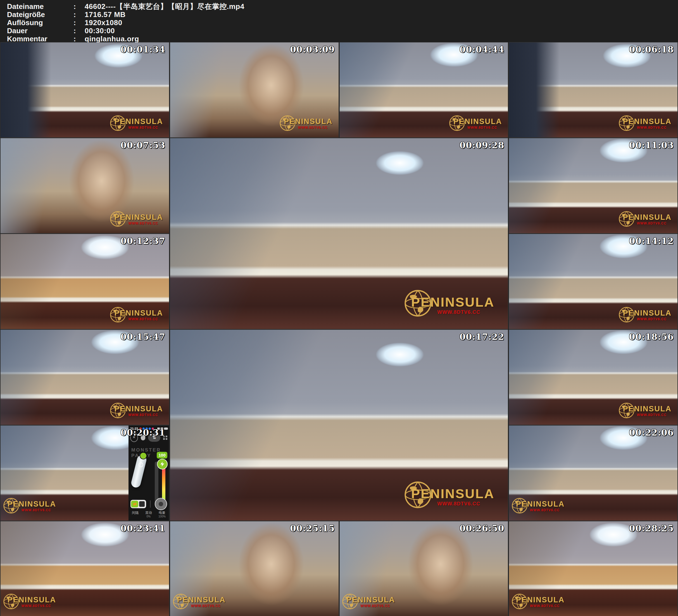 This screenshot has width=678, height=616. What do you see at coordinates (149, 473) in the screenshot?
I see `phone-app-overlay: 21:23 × ⇅ MONSTER PARTY 100 ⇄` at bounding box center [149, 473].